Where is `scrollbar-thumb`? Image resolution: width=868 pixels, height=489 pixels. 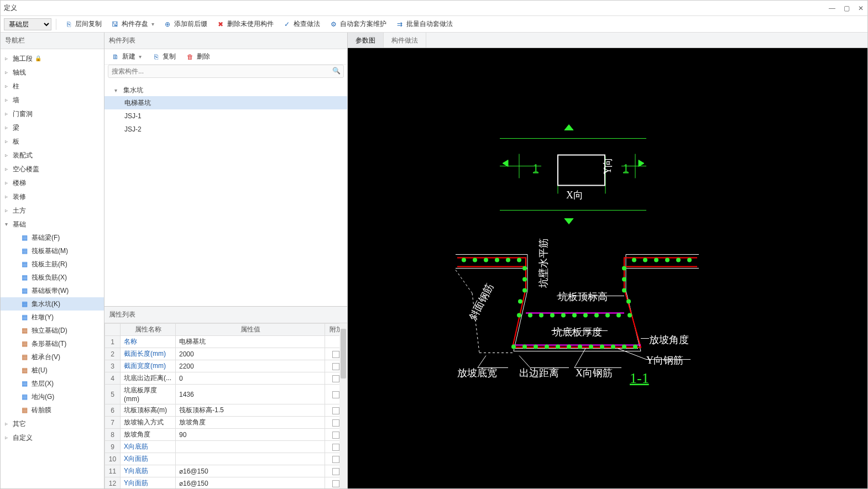
scrollbar-thumb is located at coordinates (343, 354).